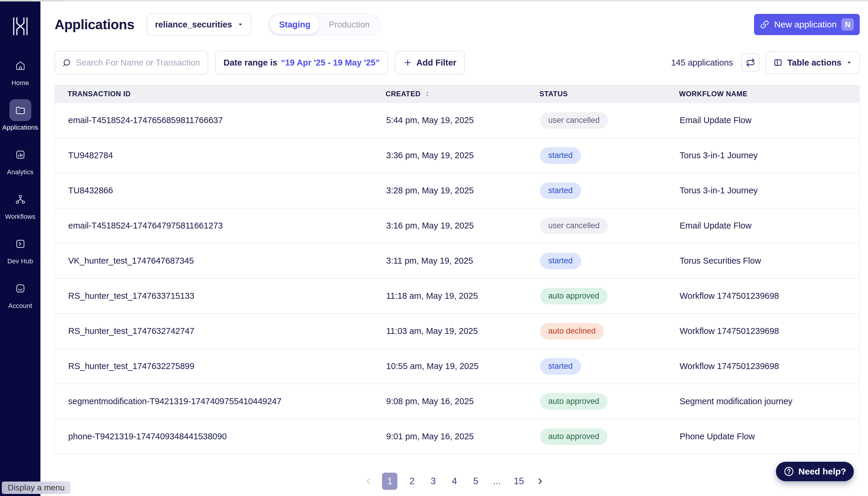  I want to click on search-icon, so click(66, 63).